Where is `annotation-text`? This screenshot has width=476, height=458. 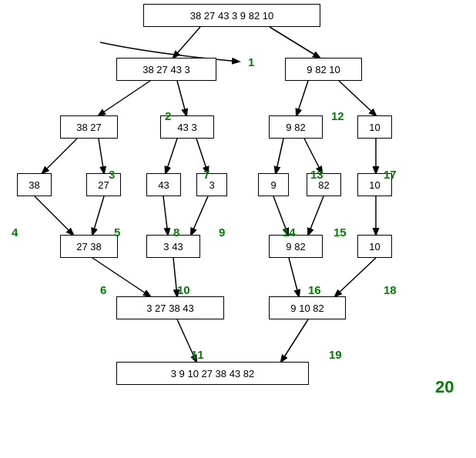
annotation-text is located at coordinates (54, 15).